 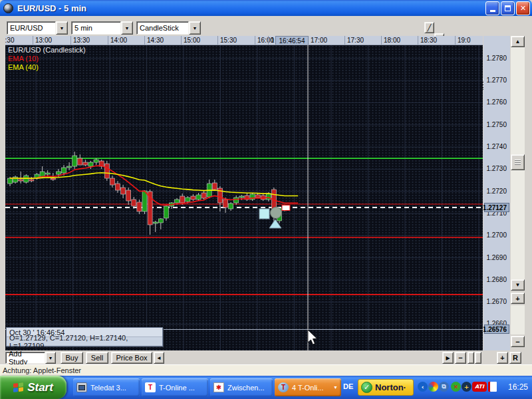 I want to click on time-tick-label: 18:00, so click(x=392, y=40).